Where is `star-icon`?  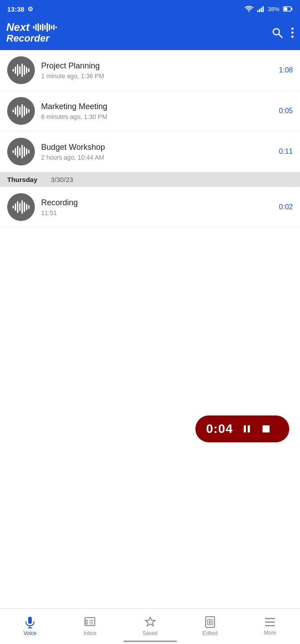
star-icon is located at coordinates (150, 622).